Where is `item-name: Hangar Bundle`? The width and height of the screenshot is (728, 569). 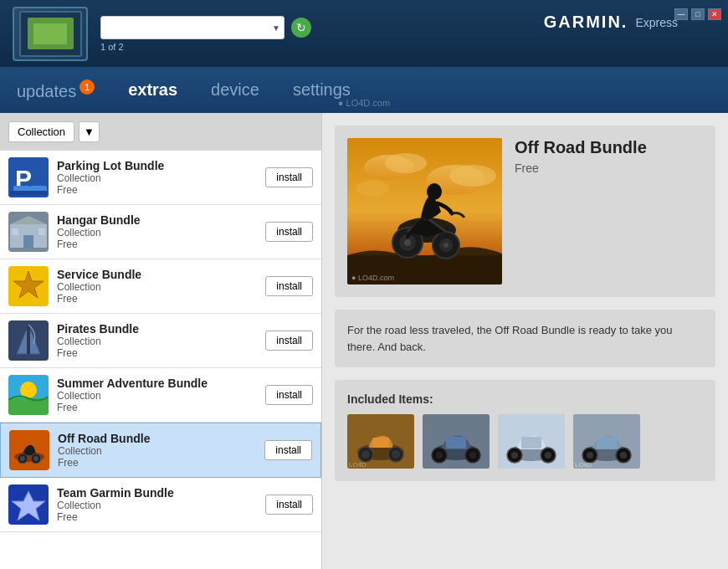 item-name: Hangar Bundle is located at coordinates (157, 220).